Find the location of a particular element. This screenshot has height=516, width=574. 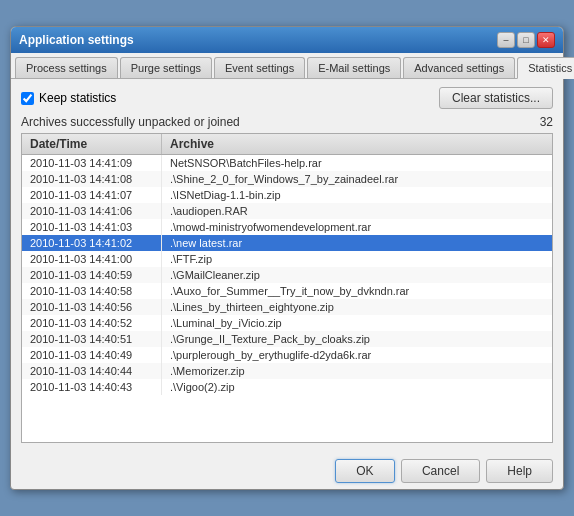

datetime-cell: 2010-11-03 14:40:51 is located at coordinates (92, 339).